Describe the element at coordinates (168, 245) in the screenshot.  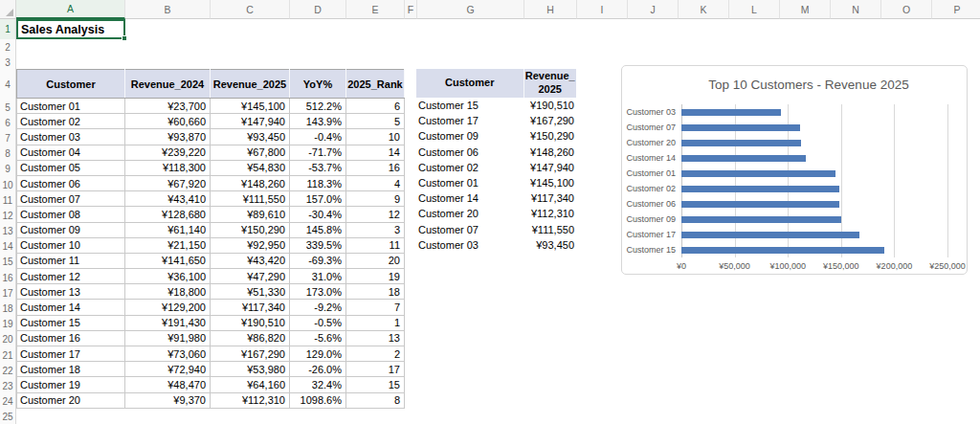
I see `cell: ¥21,150` at that location.